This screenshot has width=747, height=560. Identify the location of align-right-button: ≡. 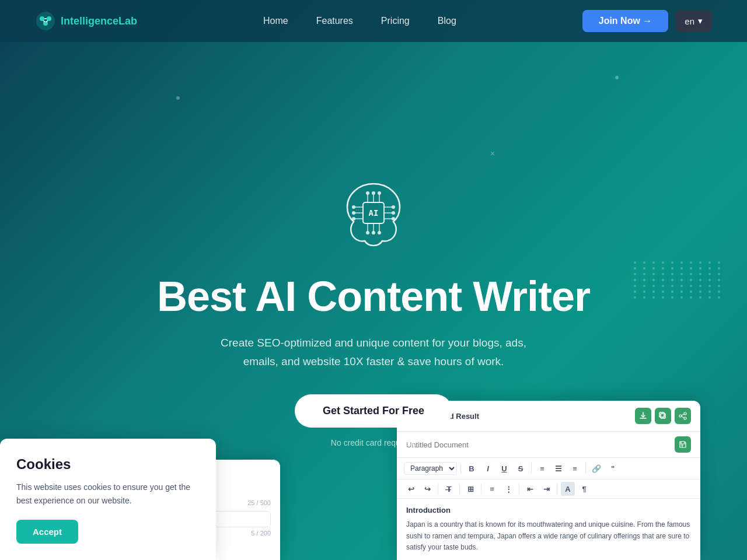
(575, 468).